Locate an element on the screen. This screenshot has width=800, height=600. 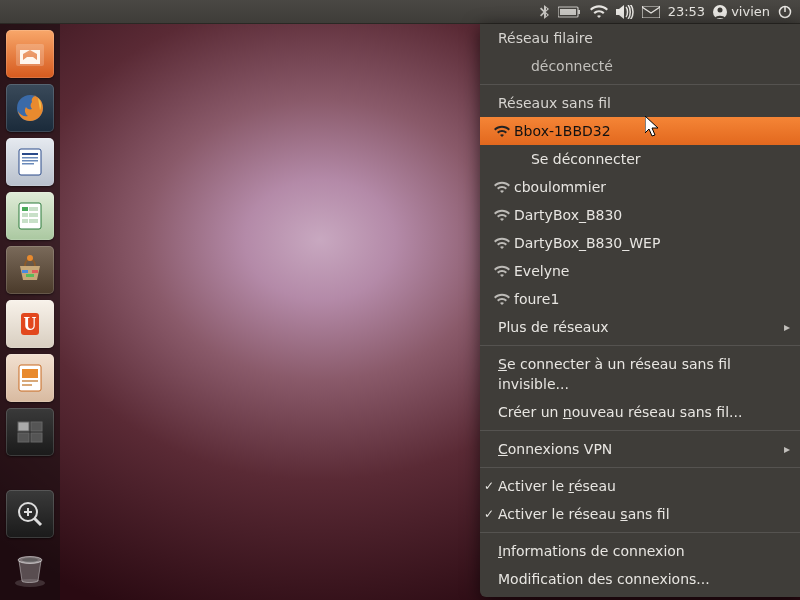
connect-hidden-item: Se connecter à un réseau sans fil invisi… is located at coordinates (640, 374).